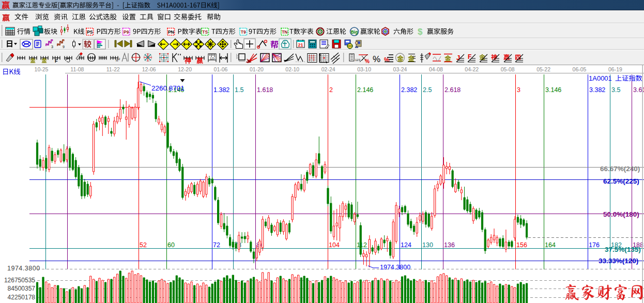 Image resolution: width=644 pixels, height=303 pixels. What do you see at coordinates (428, 245) in the screenshot?
I see `svg-text: 130` at bounding box center [428, 245].